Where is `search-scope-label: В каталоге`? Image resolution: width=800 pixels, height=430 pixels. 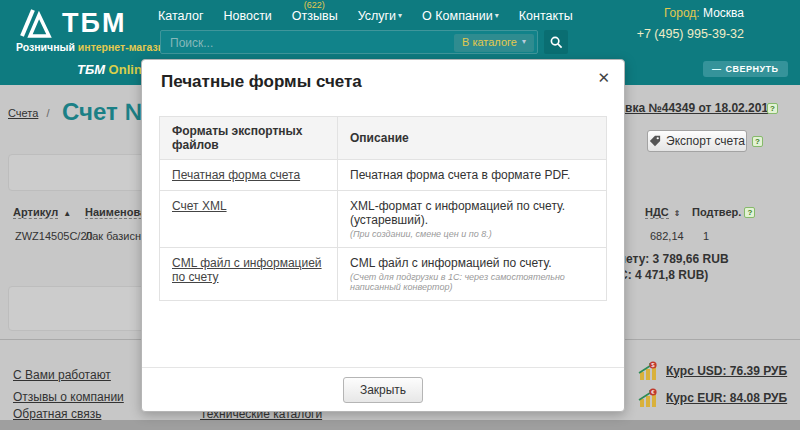
search-scope-label: В каталоге is located at coordinates (490, 42).